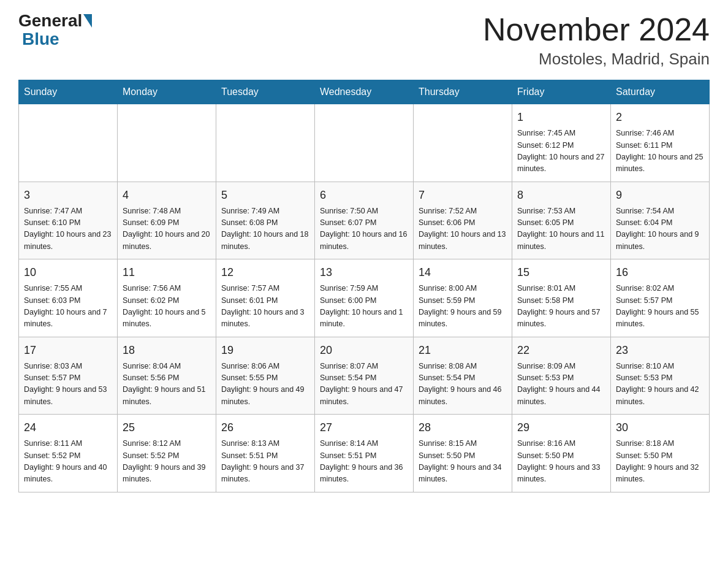 The image size is (728, 563). What do you see at coordinates (55, 31) in the screenshot?
I see `logo-area: General Blue` at bounding box center [55, 31].